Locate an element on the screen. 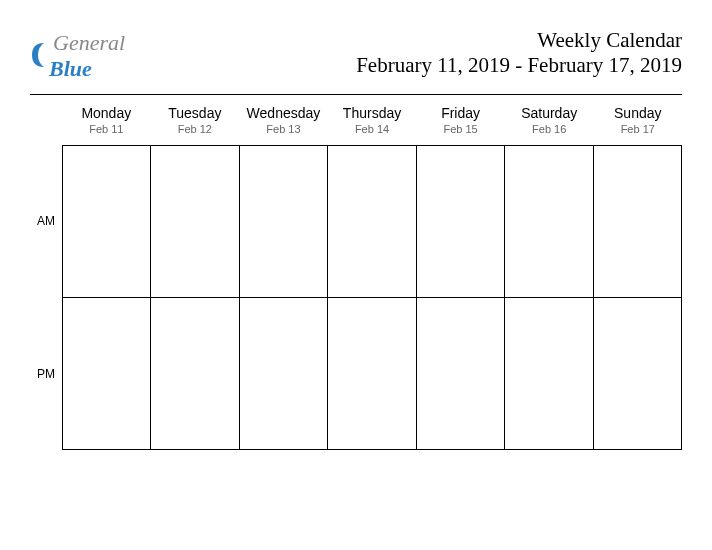 The width and height of the screenshot is (712, 550). day-header: Monday Feb 11 is located at coordinates (106, 123).